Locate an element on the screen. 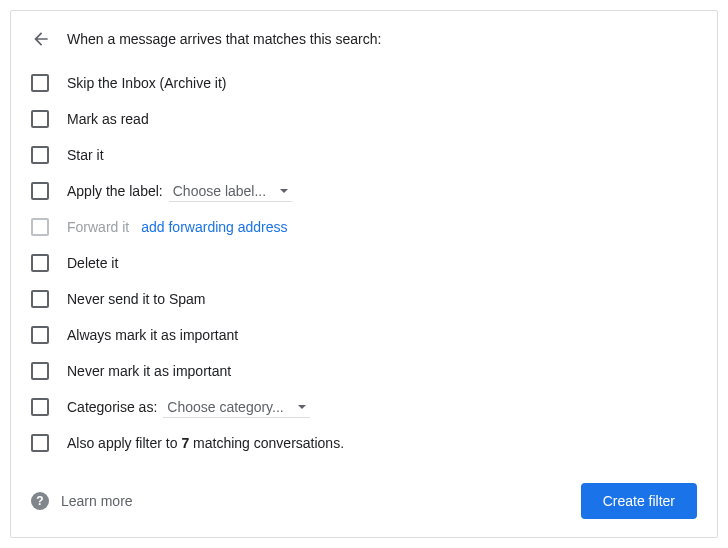 The image size is (728, 548). checkbox-apply-label is located at coordinates (40, 191).